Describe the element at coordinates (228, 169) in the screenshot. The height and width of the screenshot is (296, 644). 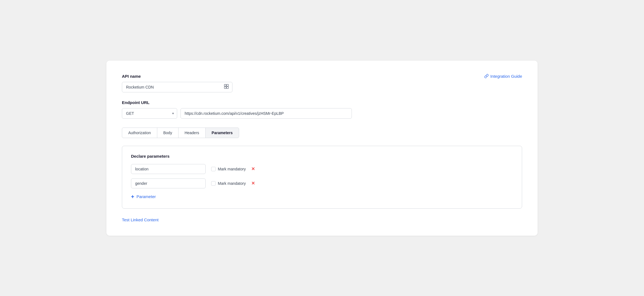
I see `mark-mandatory-wrapper-1: Mark mandatory` at that location.